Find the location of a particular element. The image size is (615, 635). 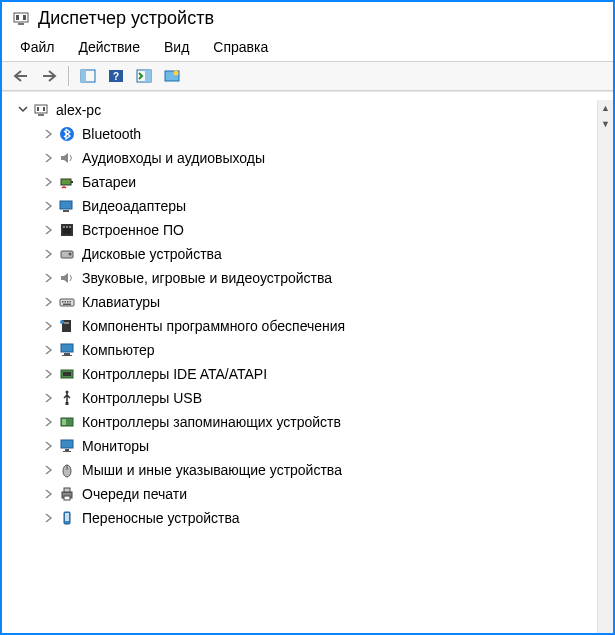

toolbar-separator is located at coordinates (68, 76).